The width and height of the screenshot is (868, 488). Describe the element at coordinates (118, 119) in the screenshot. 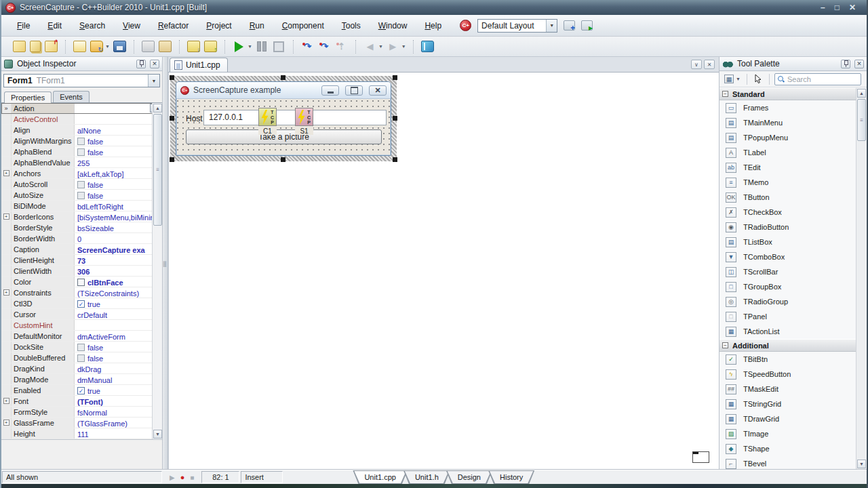

I see `property-value` at that location.